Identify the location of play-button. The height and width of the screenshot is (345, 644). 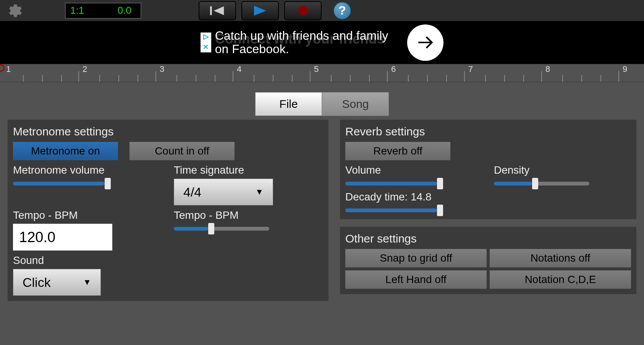
(260, 11).